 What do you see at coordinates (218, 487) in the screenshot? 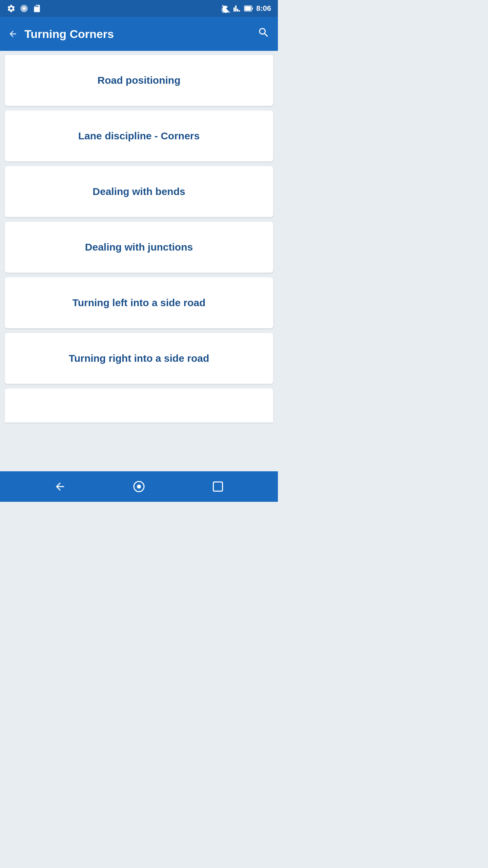
I see `nav-square-icon` at bounding box center [218, 487].